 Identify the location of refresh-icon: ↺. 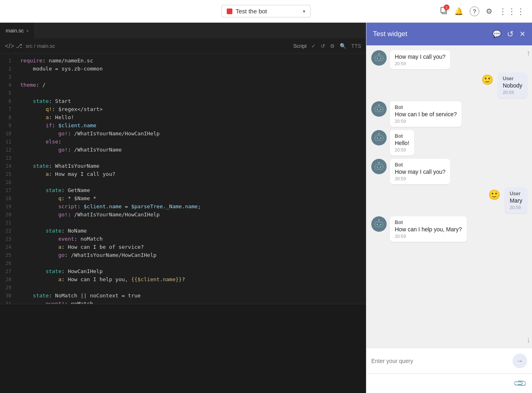
(510, 34).